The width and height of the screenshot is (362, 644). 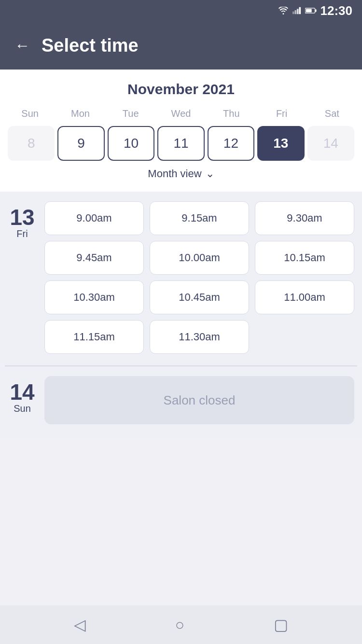 I want to click on time-slot-900am: 9.00am, so click(x=94, y=218).